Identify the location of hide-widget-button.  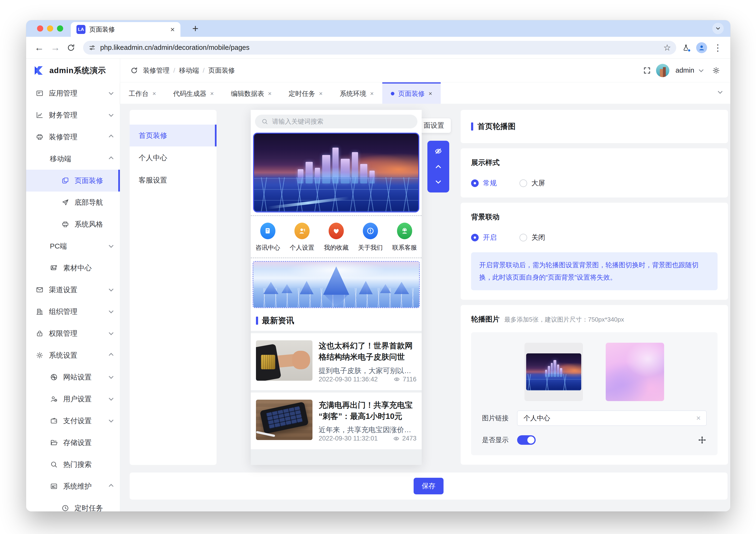
(438, 151).